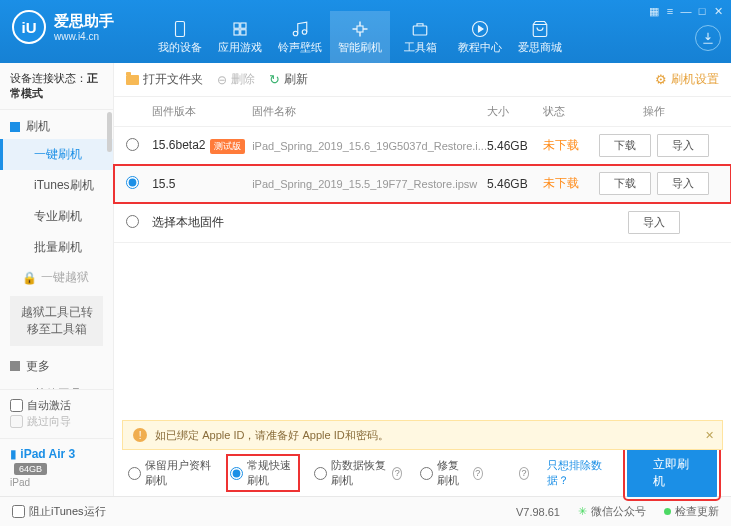 This screenshot has width=731, height=526. I want to click on toolbox-icon, so click(420, 29).